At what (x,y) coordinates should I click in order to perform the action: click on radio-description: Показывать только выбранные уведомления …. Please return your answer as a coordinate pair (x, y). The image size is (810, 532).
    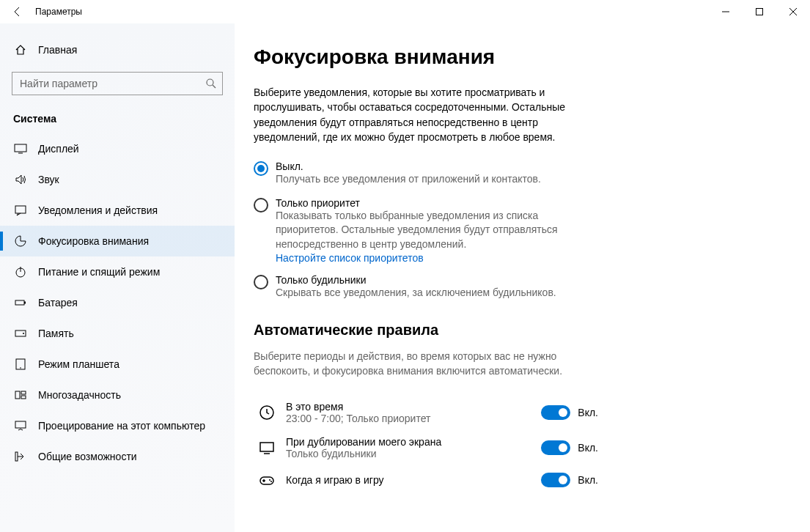
    Looking at the image, I should click on (437, 230).